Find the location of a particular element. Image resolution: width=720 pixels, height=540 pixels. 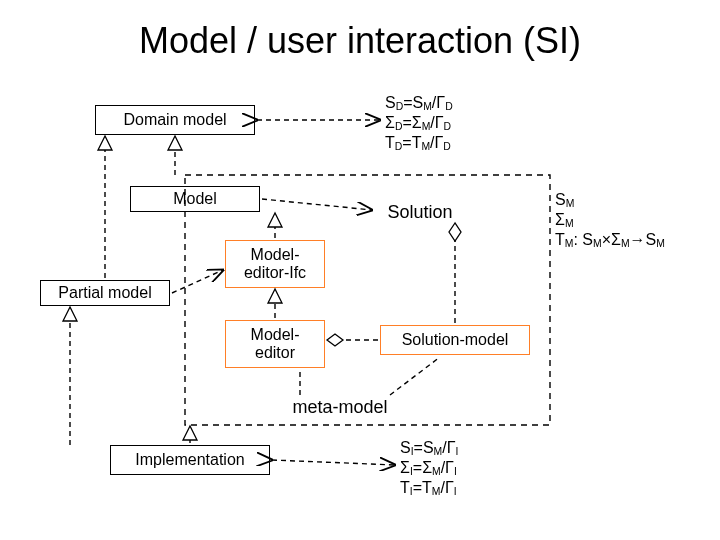

box-meta-model: meta-model is located at coordinates (340, 408).